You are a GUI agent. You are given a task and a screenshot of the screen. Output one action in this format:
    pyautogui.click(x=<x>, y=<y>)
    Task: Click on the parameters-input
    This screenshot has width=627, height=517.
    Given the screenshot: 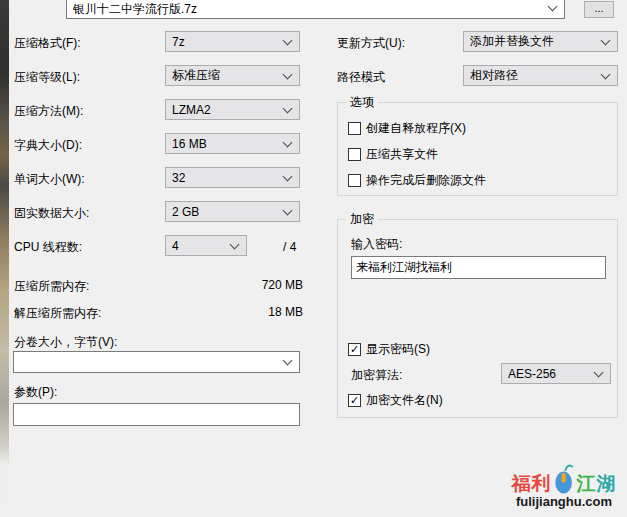 What is the action you would take?
    pyautogui.click(x=156, y=414)
    